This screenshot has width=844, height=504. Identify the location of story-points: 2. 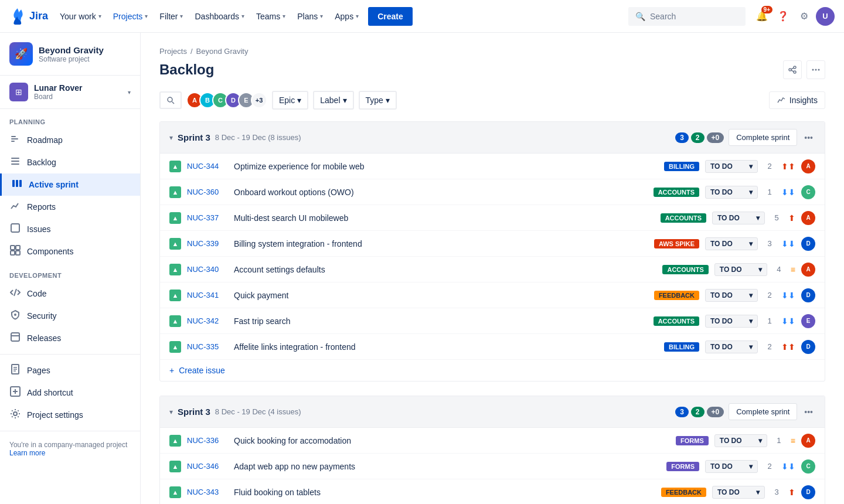
(770, 166).